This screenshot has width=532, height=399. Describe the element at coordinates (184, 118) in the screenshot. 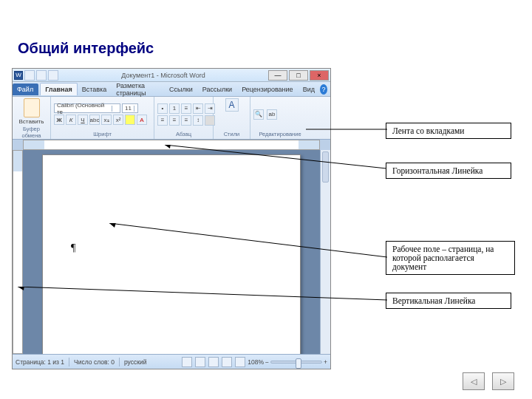

I see `ribbon-group-paragraph: • 1 ≡ ⇤ ⇥ ≡ ≡ ≡ ↕ Абзац` at that location.